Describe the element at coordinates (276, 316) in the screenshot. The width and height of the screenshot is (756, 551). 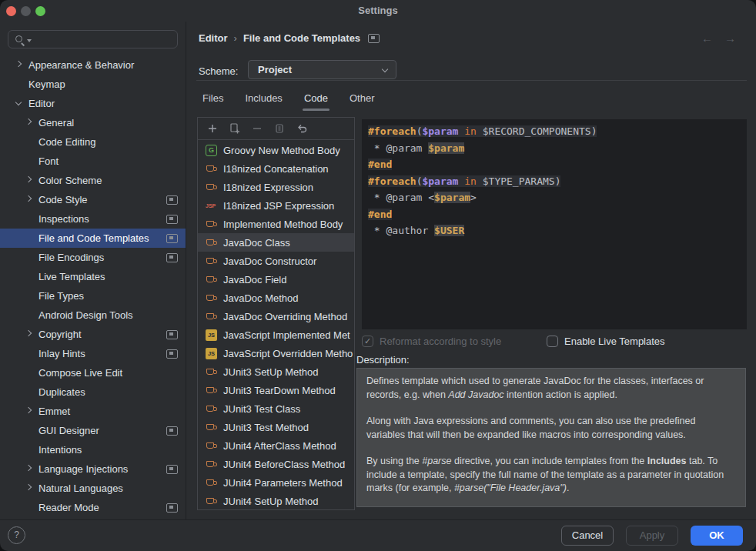
I see `template-list-item: JavaDoc Overriding Method` at that location.